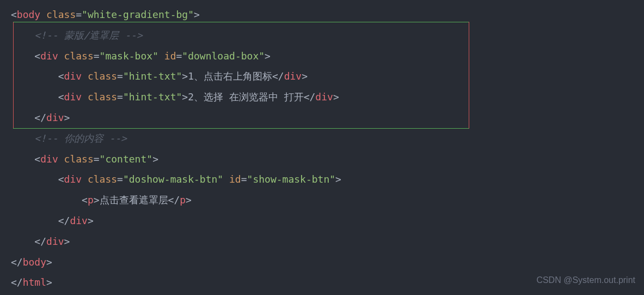  Describe the element at coordinates (152, 56) in the screenshot. I see `code-line: <div class="mask-box" id="download-box">` at that location.